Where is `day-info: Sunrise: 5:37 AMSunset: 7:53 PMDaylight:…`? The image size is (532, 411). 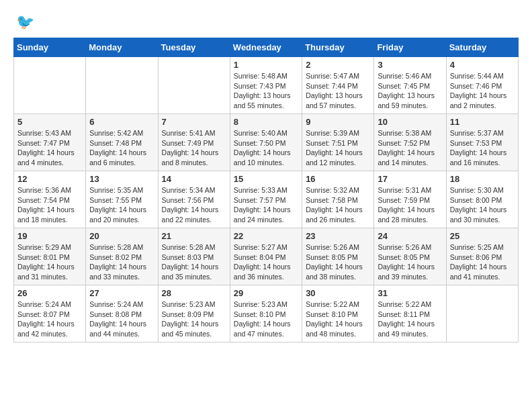
day-info: Sunrise: 5:37 AMSunset: 7:53 PMDaylight:… is located at coordinates (482, 148).